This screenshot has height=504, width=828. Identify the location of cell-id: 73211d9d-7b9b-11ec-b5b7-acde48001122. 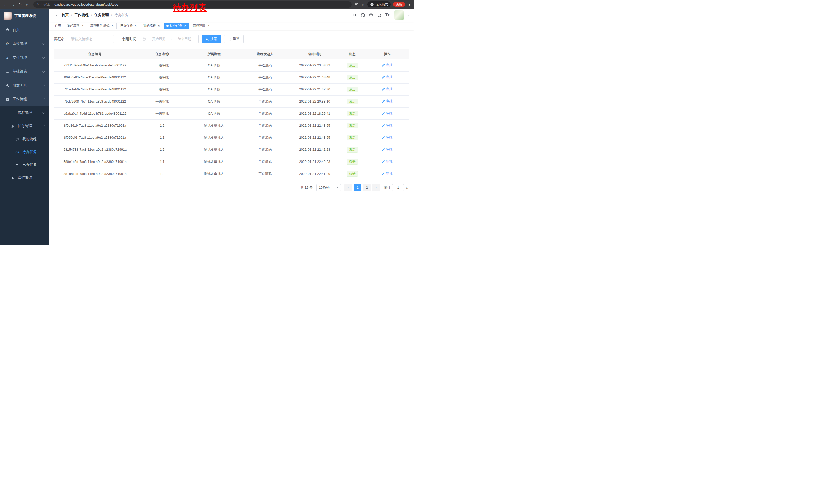
(95, 65).